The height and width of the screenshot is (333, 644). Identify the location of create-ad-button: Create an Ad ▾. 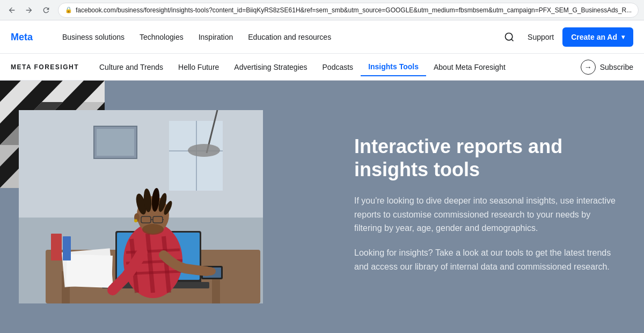
(598, 37).